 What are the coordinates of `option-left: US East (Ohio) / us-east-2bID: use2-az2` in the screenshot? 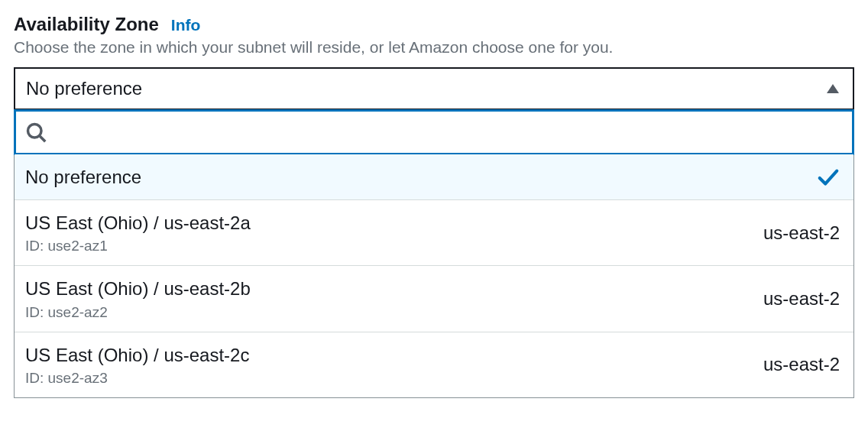 It's located at (138, 298).